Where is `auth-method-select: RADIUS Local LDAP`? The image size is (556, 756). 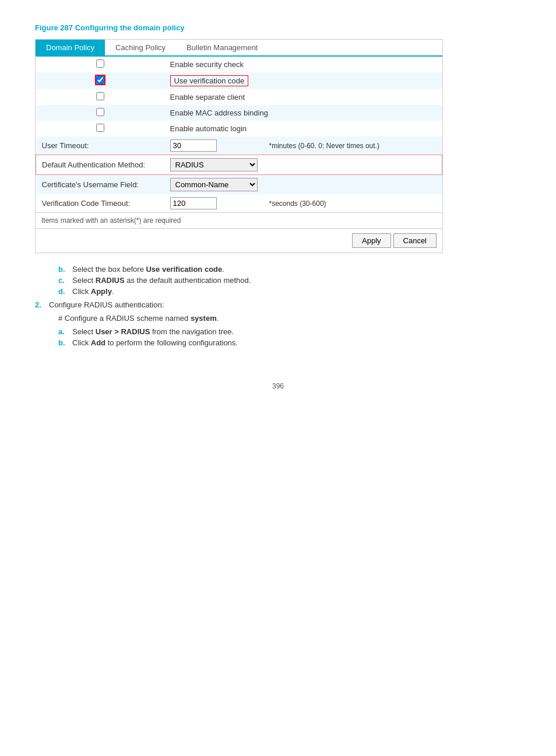 auth-method-select: RADIUS Local LDAP is located at coordinates (214, 164).